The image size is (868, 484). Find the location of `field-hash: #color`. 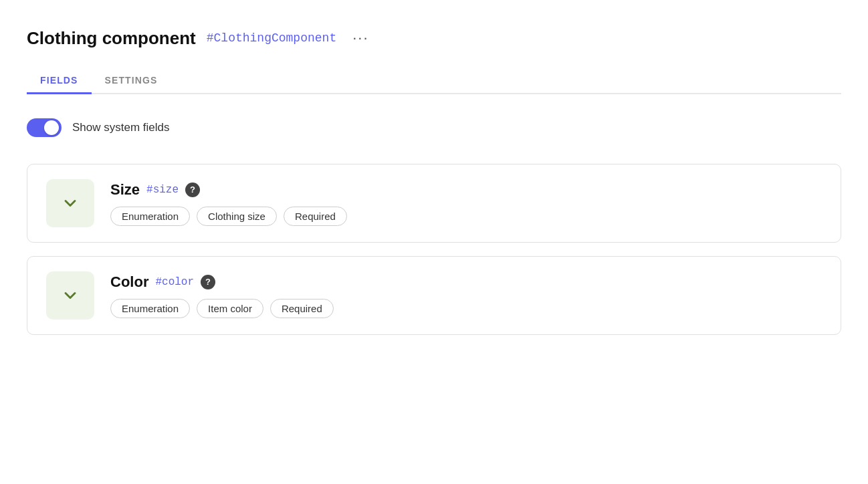

field-hash: #color is located at coordinates (175, 282).